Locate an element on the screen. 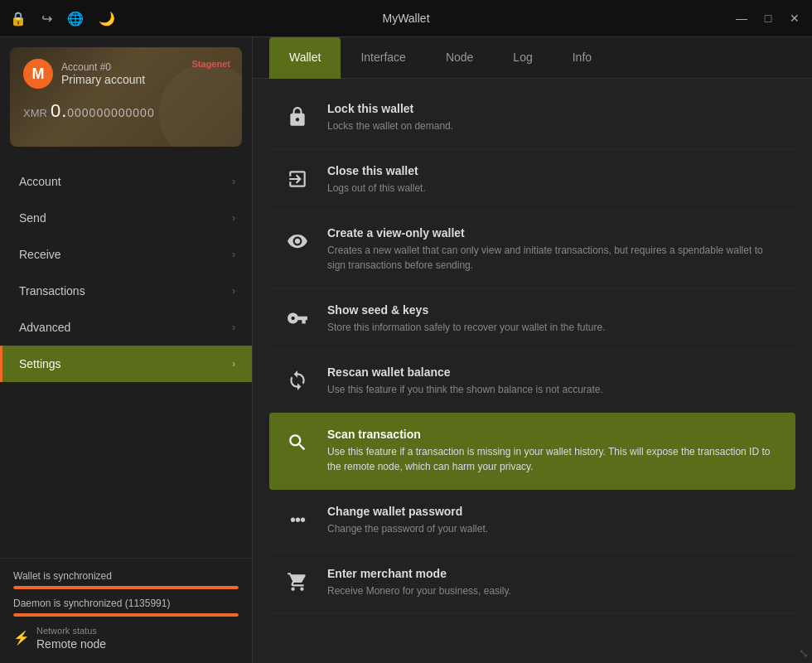 The width and height of the screenshot is (812, 663). setting-seed-keys: Show seed & keys Store this information … is located at coordinates (532, 320).